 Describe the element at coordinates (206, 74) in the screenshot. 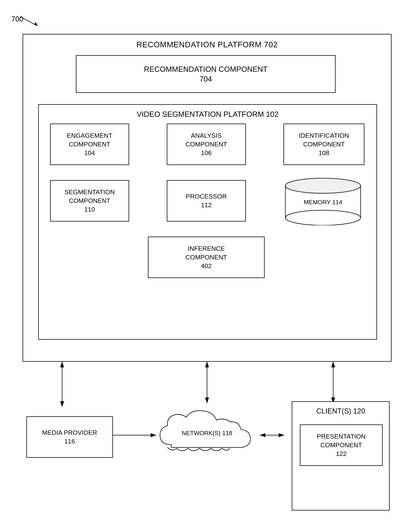

I see `recommendation-component-box: RECOMMENDATION COMPONENT 704` at that location.